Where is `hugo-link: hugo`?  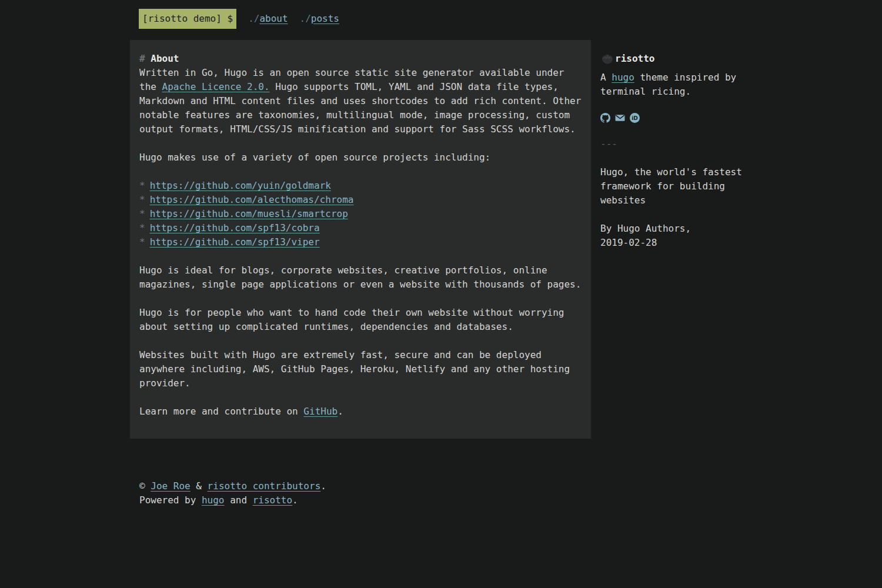
hugo-link: hugo is located at coordinates (623, 78).